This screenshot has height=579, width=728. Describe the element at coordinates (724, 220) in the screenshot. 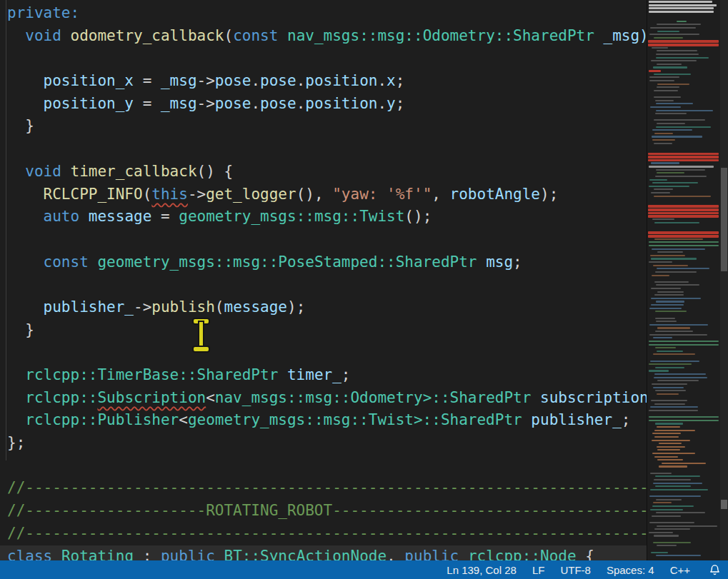

I see `scrollbar-thumb` at that location.